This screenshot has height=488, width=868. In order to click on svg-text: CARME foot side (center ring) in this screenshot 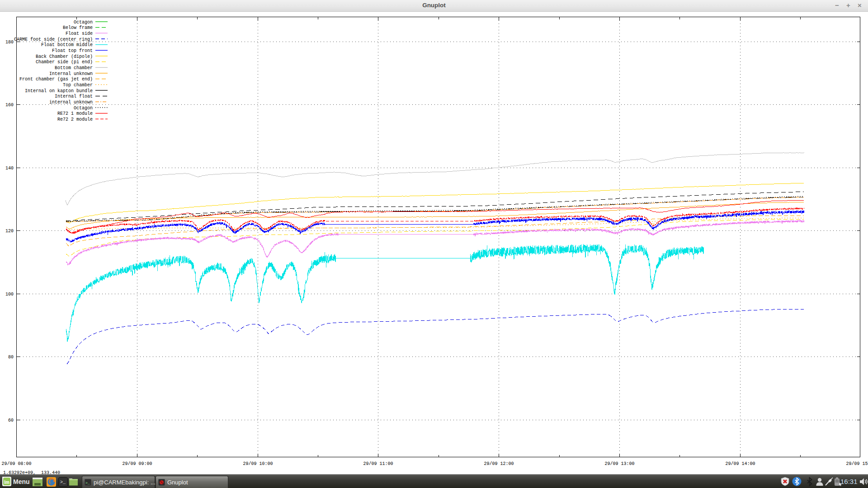, I will do `click(53, 40)`.